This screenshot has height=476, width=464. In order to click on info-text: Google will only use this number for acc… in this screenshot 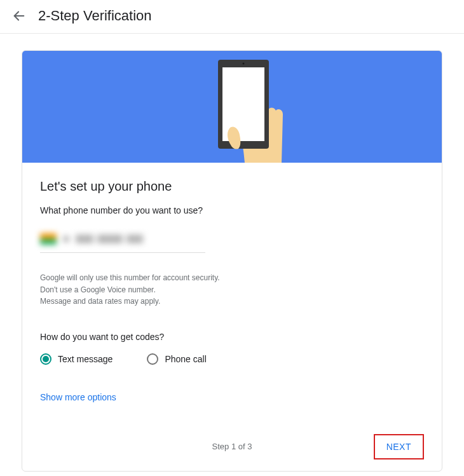, I will do `click(232, 290)`.